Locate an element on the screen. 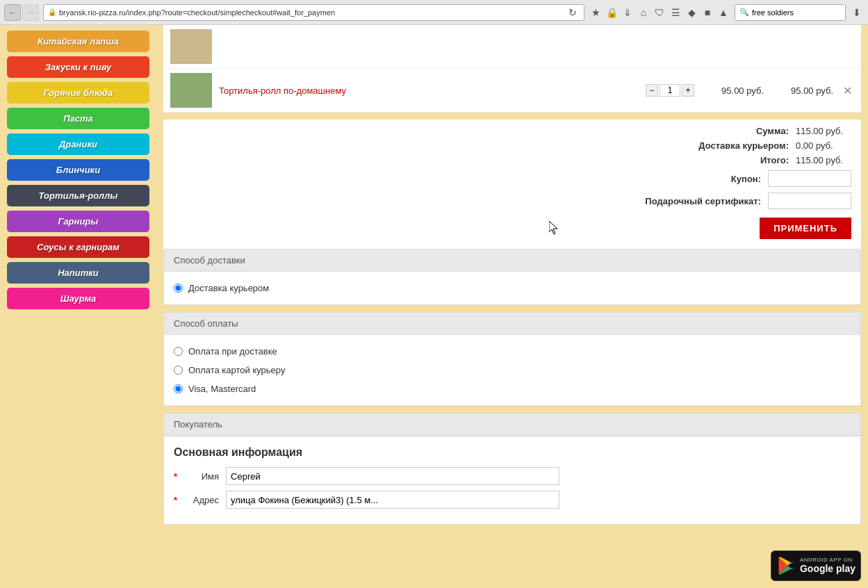  delivery-section-body: Доставка курьером is located at coordinates (512, 288).